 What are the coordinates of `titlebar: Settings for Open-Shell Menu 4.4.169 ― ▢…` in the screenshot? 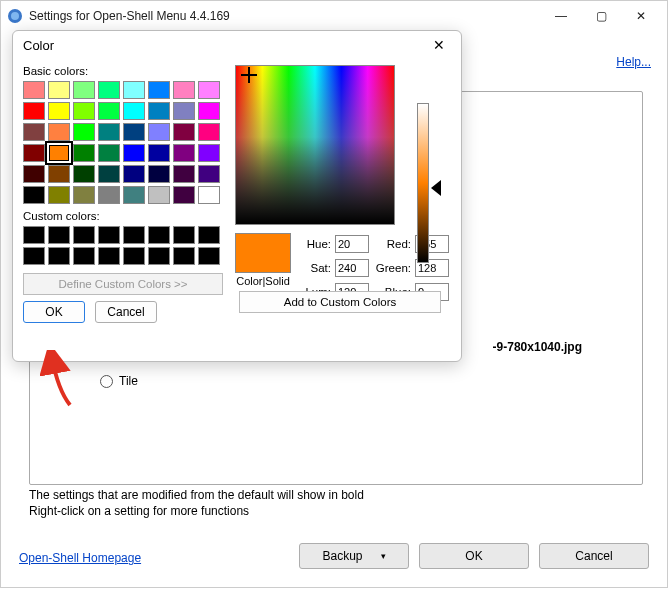 It's located at (334, 16).